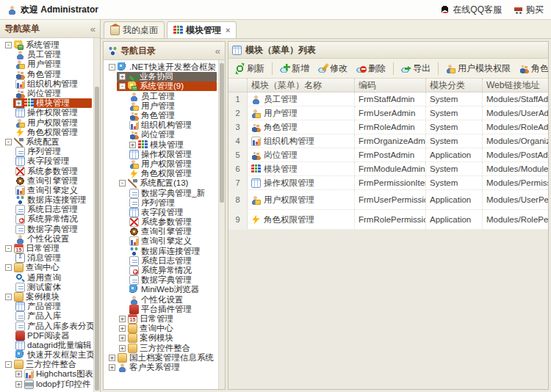  Describe the element at coordinates (47, 248) in the screenshot. I see `nav-menu-item: -日常管理` at that location.